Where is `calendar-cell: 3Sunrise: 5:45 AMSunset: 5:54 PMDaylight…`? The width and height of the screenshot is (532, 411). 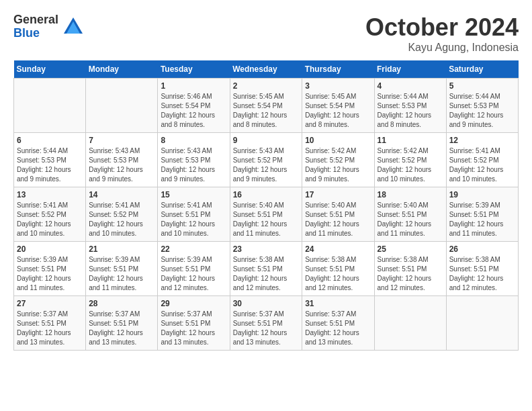
calendar-cell: 3Sunrise: 5:45 AMSunset: 5:54 PMDaylight… is located at coordinates (339, 106).